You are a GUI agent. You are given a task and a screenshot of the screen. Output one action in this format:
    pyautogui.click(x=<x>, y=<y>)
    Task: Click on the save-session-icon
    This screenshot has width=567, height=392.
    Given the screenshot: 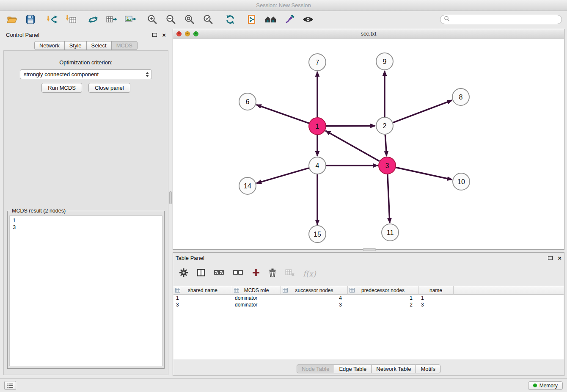 What is the action you would take?
    pyautogui.click(x=30, y=19)
    